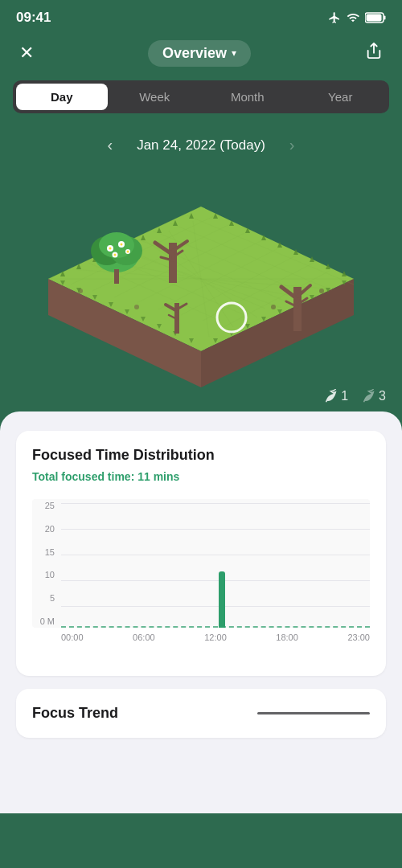 This screenshot has height=868, width=402. Describe the element at coordinates (27, 53) in the screenshot. I see `close-button: ✕` at that location.